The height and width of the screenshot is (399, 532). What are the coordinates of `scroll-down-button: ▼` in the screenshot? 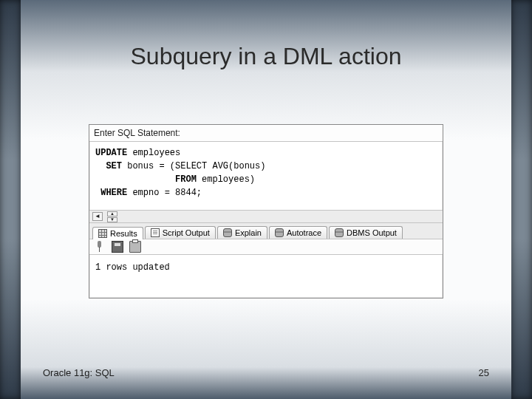 It's located at (112, 220).